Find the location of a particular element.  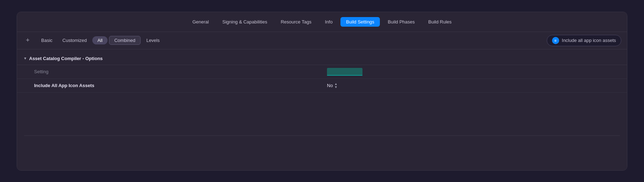

tab-general: General is located at coordinates (201, 22).